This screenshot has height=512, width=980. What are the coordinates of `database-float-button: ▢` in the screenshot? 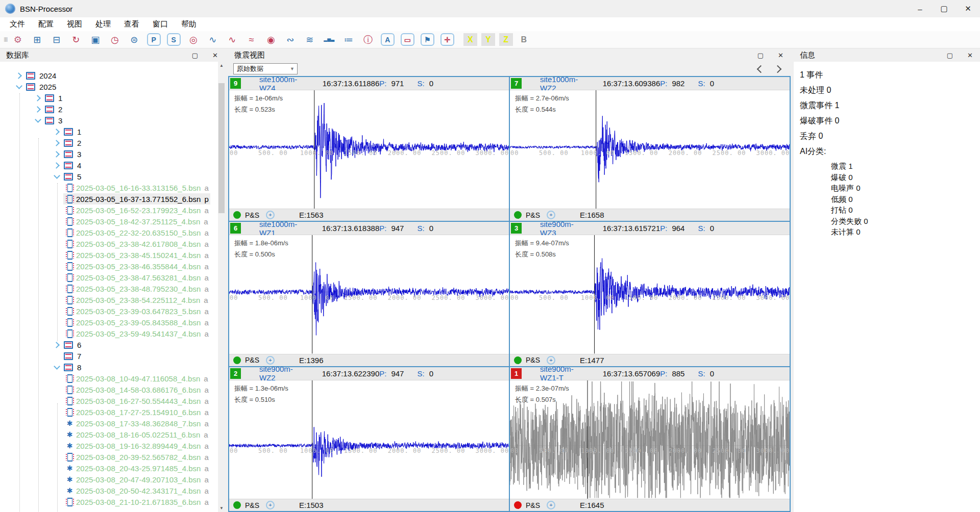 It's located at (195, 55).